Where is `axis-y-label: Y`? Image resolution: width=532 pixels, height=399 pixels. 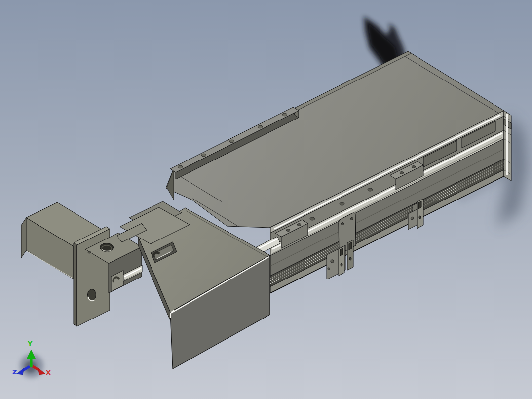 axis-y-label: Y is located at coordinates (30, 344).